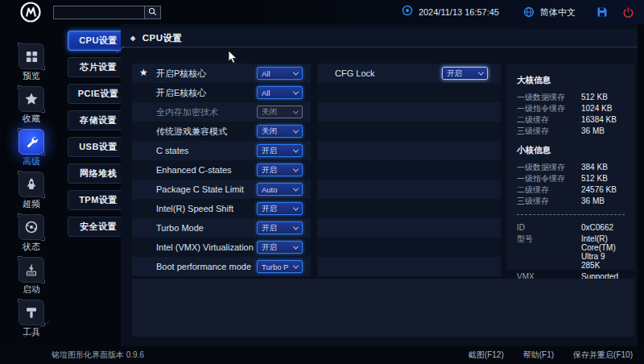 The width and height of the screenshot is (644, 364). I want to click on dropdown-cfg-lock: 开启, so click(465, 73).